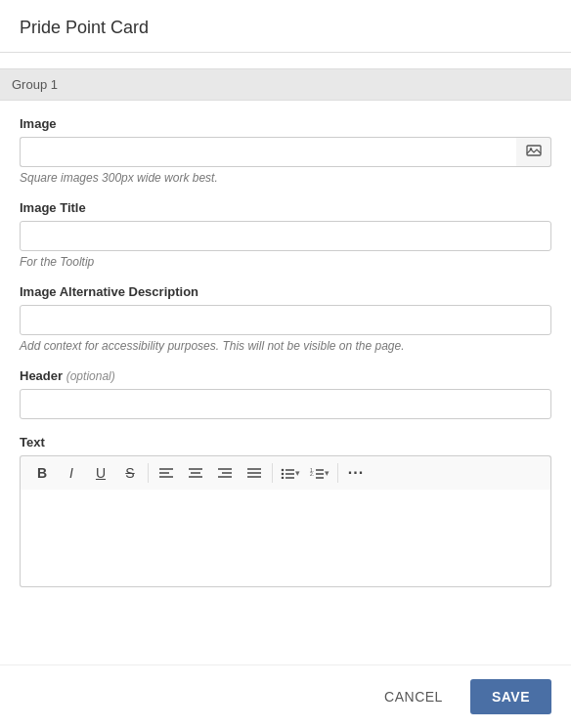 This screenshot has height=728, width=571. What do you see at coordinates (286, 394) in the screenshot?
I see `header-field-group: Header (optional)` at bounding box center [286, 394].